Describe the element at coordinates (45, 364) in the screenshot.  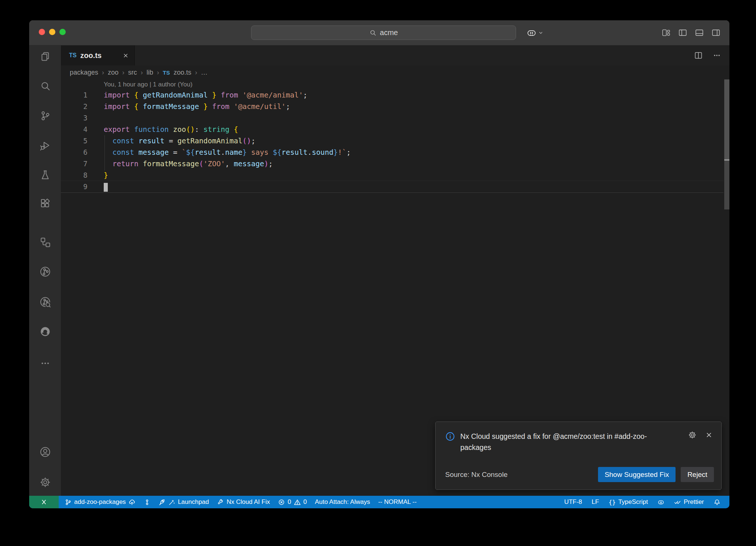
I see `more-icon` at that location.